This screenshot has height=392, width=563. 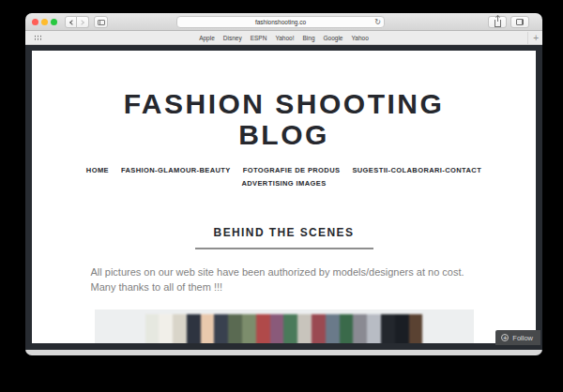 I want to click on address-bar: fashionshooting.co ↻, so click(x=281, y=23).